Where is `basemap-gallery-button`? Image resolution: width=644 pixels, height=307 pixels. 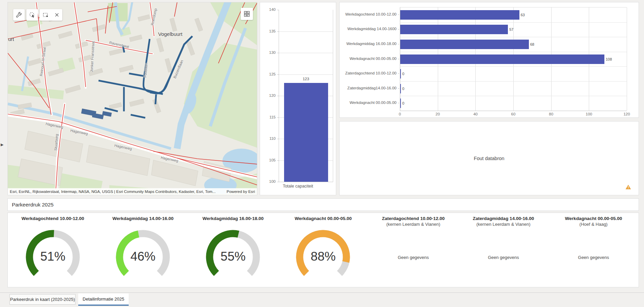
basemap-gallery-button is located at coordinates (247, 14).